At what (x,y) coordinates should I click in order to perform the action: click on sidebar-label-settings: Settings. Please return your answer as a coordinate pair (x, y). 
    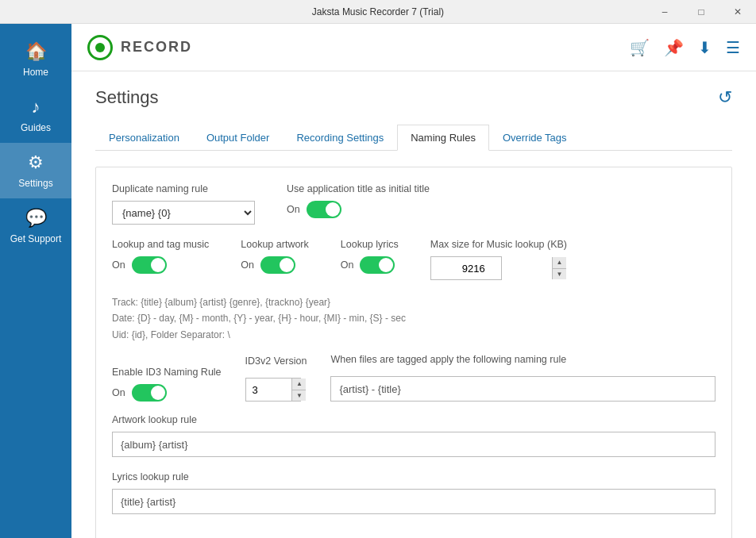
    Looking at the image, I should click on (35, 183).